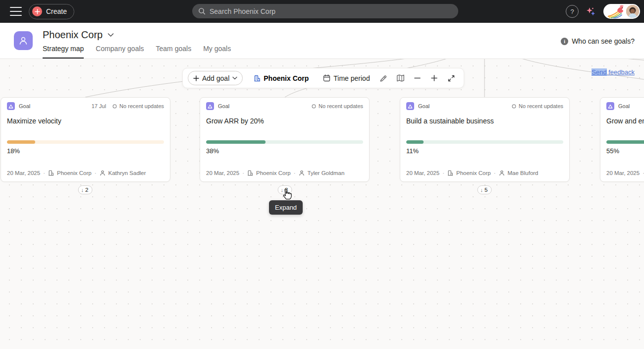 This screenshot has width=644, height=349. I want to click on send-feedback-highlighted: Send, so click(599, 72).